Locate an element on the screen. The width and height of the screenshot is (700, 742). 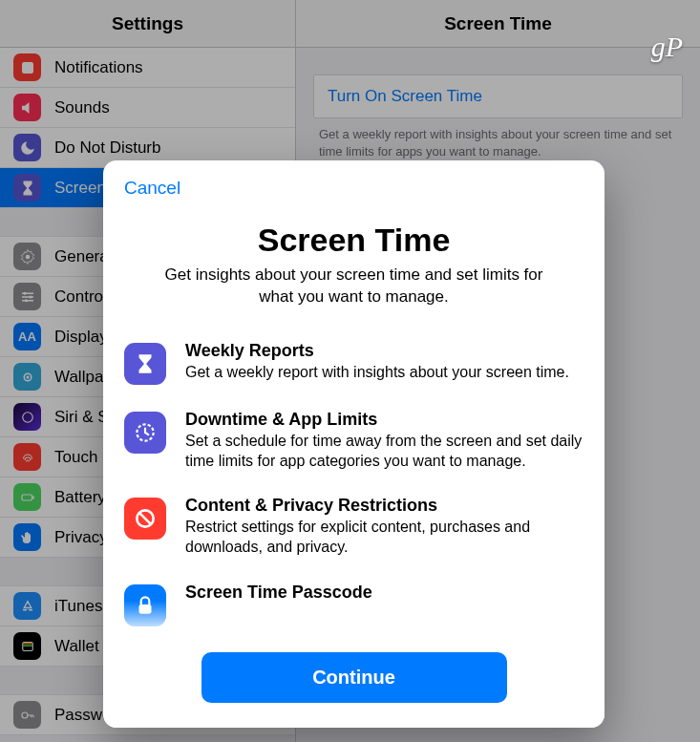
continue-button: Continue is located at coordinates (354, 678).